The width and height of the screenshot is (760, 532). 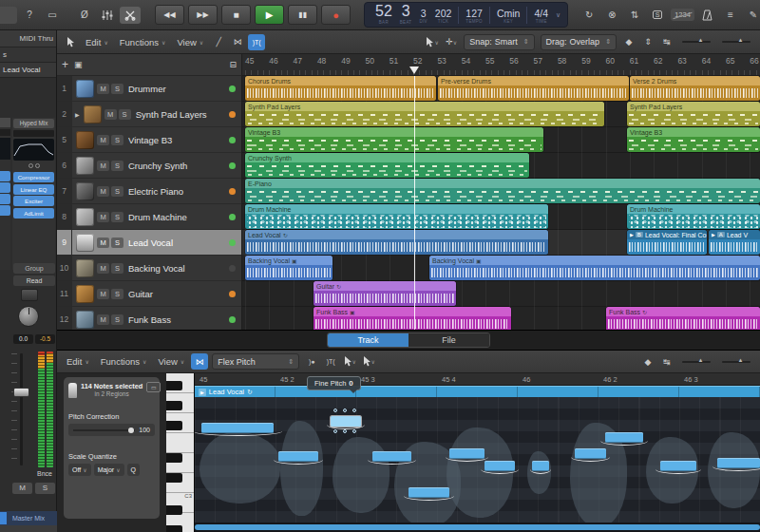 What do you see at coordinates (180, 452) in the screenshot?
I see `piano-keyboard: C3` at bounding box center [180, 452].